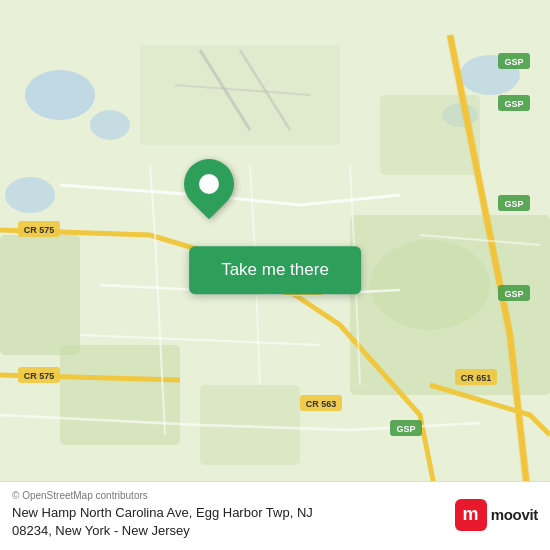  I want to click on moovit-logo: m moovit, so click(496, 515).